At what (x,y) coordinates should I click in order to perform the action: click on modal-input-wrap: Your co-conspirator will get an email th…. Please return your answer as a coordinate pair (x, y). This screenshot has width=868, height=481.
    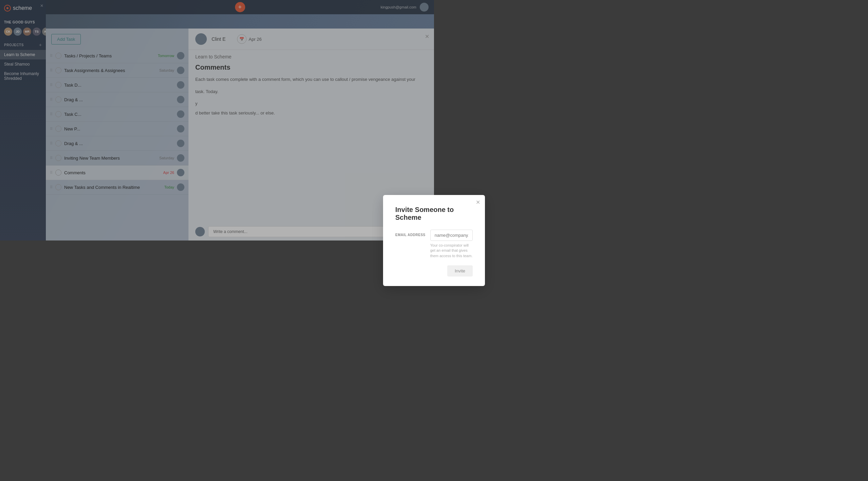
    Looking at the image, I should click on (432, 235).